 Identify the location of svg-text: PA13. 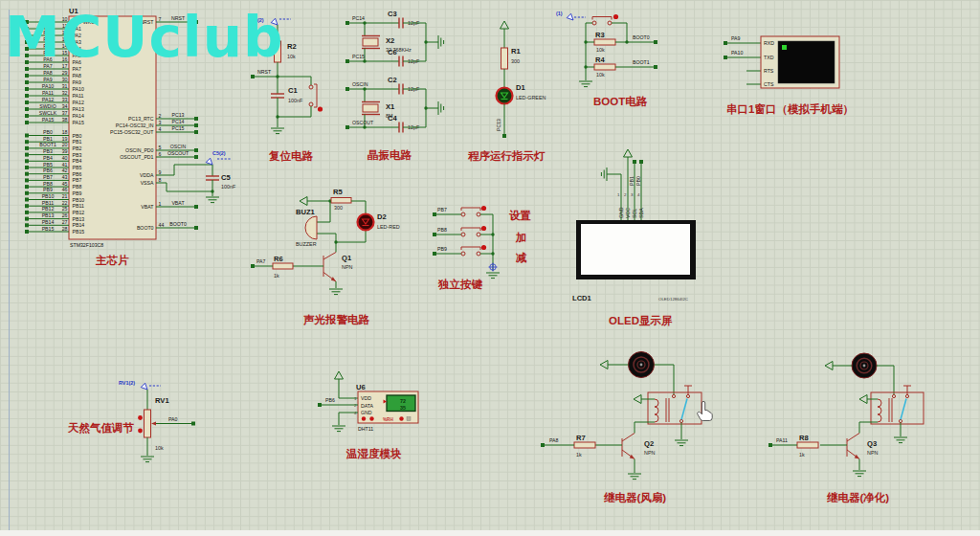
(78, 109).